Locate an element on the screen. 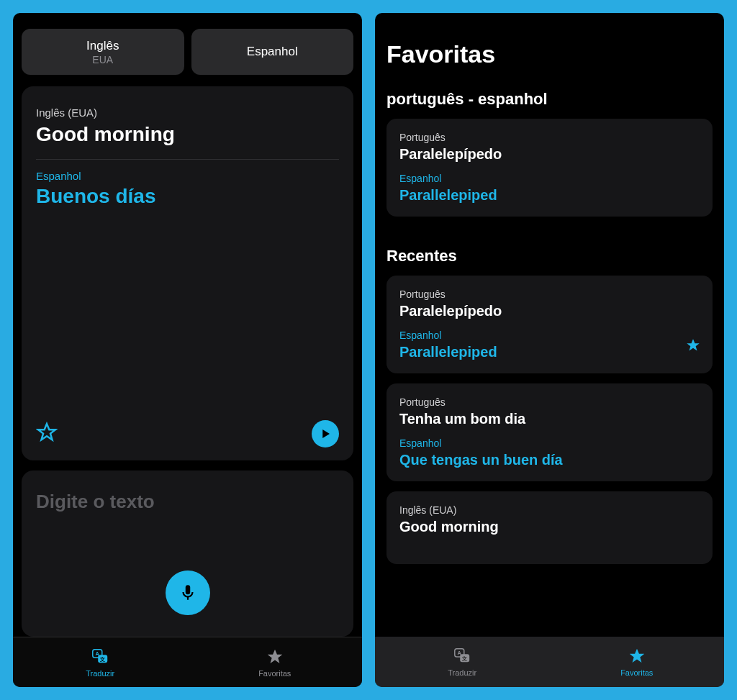 The width and height of the screenshot is (737, 700). recent-card: Português Tenha um bom dia Espanhol Que … is located at coordinates (550, 432).